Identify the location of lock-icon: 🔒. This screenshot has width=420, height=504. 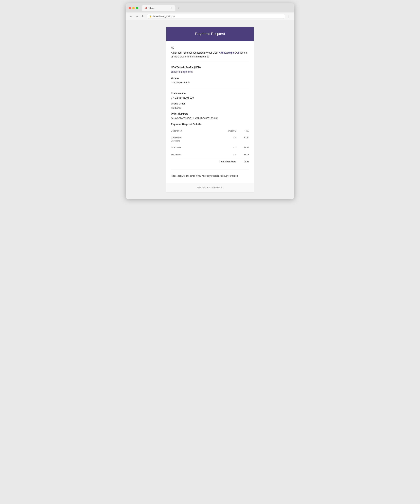
(151, 16).